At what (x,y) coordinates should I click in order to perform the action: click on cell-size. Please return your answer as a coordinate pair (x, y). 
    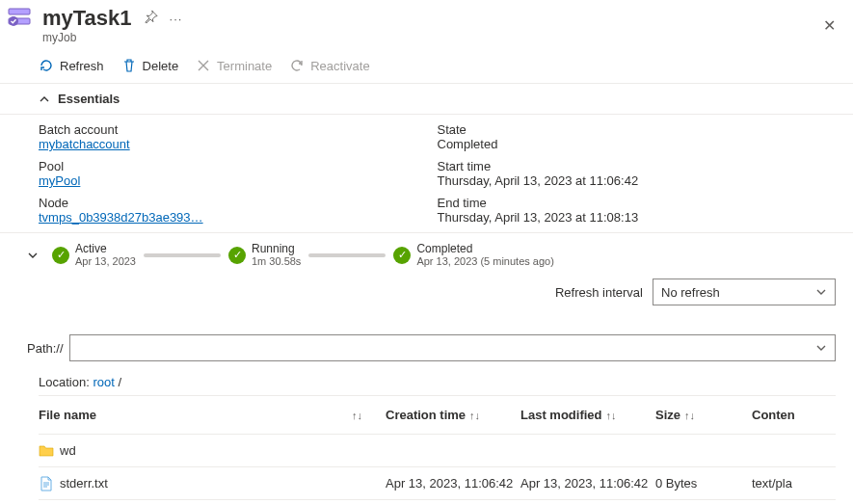
    Looking at the image, I should click on (704, 451).